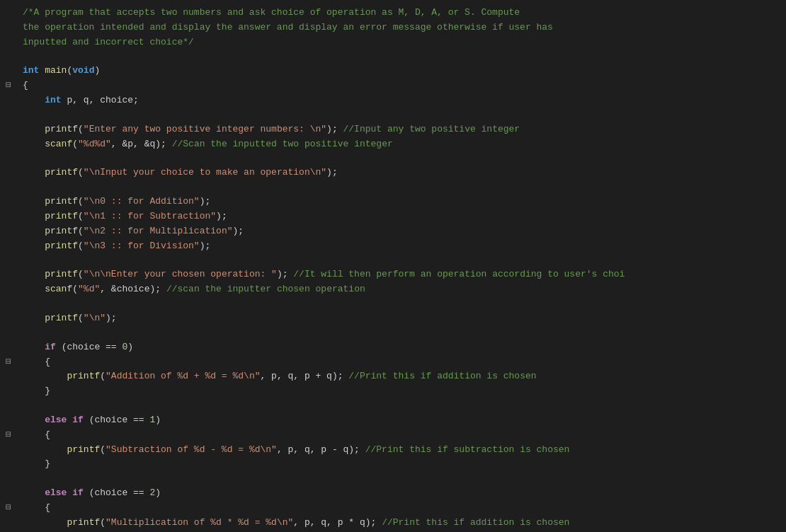 This screenshot has height=532, width=786. What do you see at coordinates (403, 232) in the screenshot?
I see `line-content: printf("\n2 :: for Multiplication");` at bounding box center [403, 232].